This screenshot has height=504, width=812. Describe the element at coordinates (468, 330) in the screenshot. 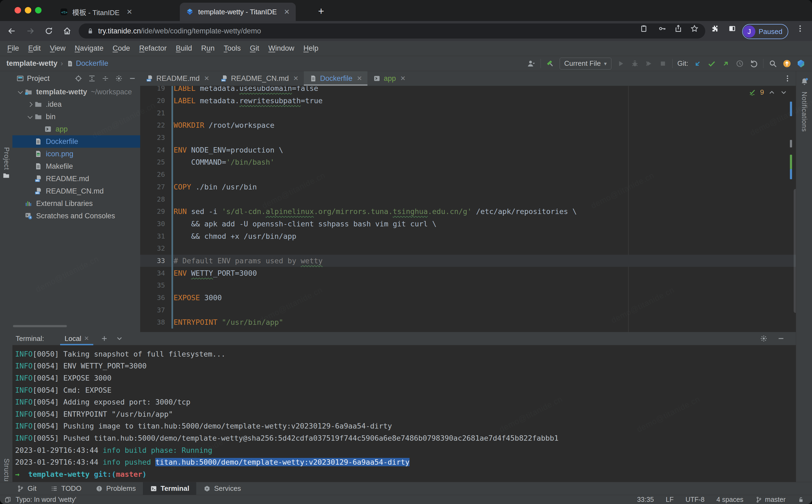

I see `code-line-39: 39` at that location.